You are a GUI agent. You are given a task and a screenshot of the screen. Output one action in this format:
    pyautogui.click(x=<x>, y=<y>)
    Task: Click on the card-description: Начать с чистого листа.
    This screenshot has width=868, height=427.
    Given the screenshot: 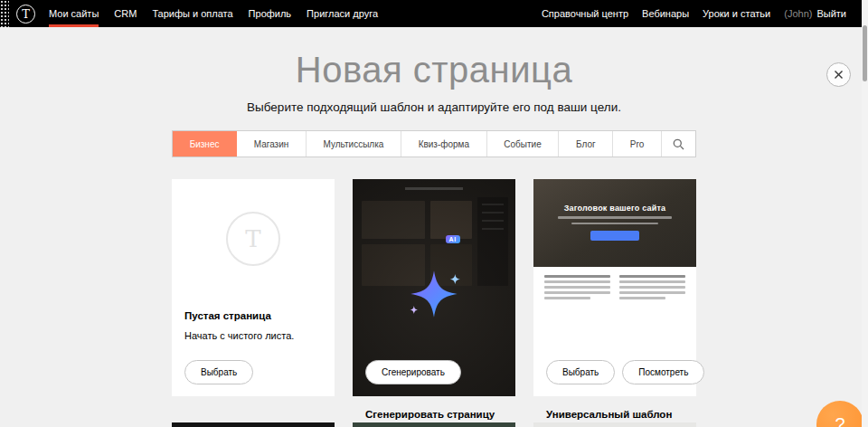 What is the action you would take?
    pyautogui.click(x=253, y=337)
    